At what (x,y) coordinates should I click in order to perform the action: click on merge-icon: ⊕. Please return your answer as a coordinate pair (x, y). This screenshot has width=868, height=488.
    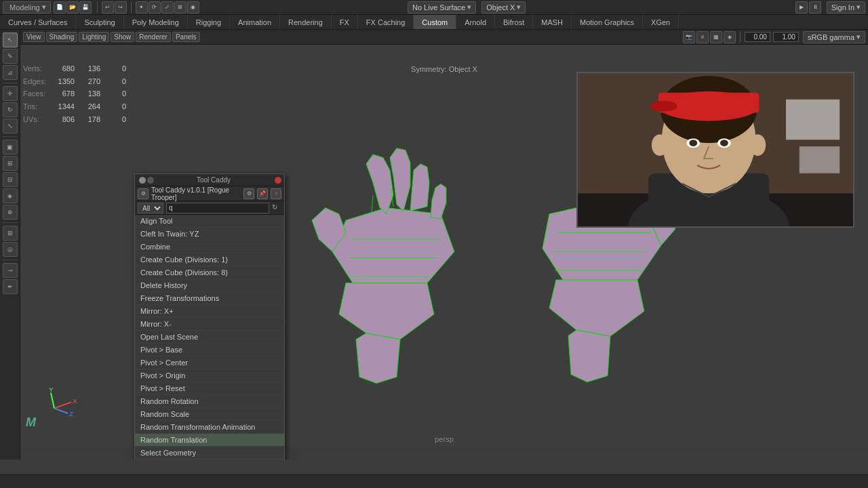
    Looking at the image, I should click on (10, 212).